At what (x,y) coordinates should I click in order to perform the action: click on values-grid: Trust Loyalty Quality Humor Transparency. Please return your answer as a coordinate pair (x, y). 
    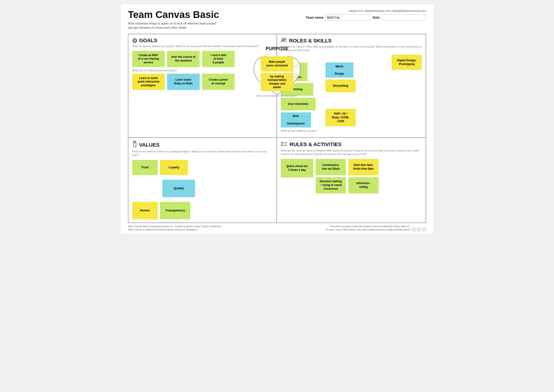
    Looking at the image, I should click on (202, 190).